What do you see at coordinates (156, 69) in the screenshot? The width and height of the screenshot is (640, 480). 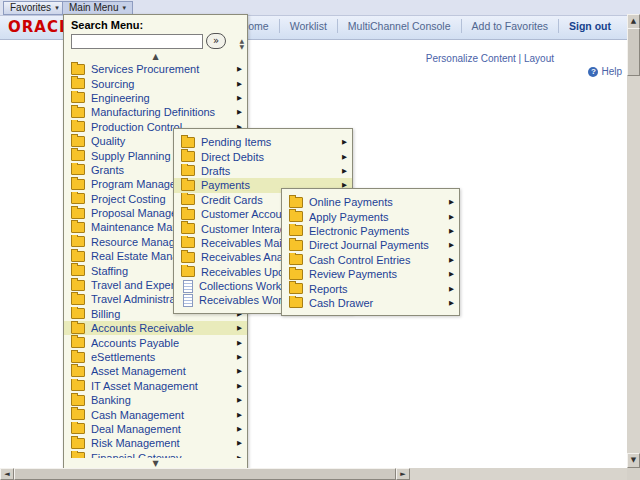 I see `menu-item: Services Procurement ▶` at bounding box center [156, 69].